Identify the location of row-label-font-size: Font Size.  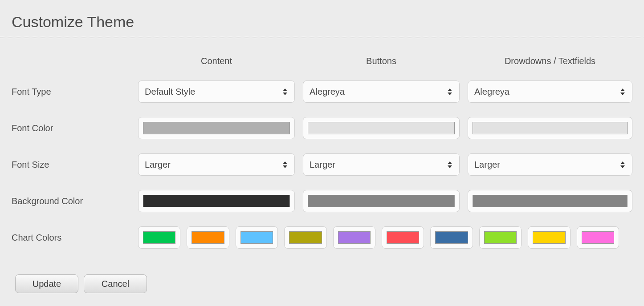
(75, 172).